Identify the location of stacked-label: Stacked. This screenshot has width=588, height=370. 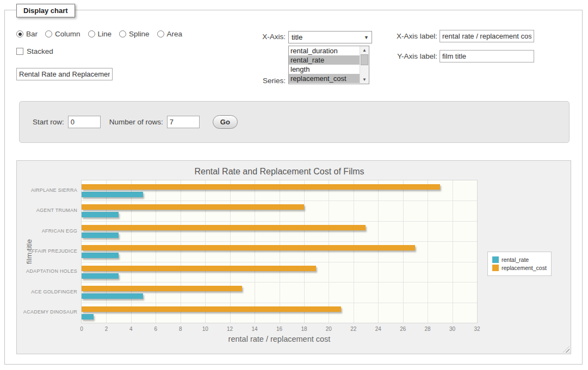
(40, 51).